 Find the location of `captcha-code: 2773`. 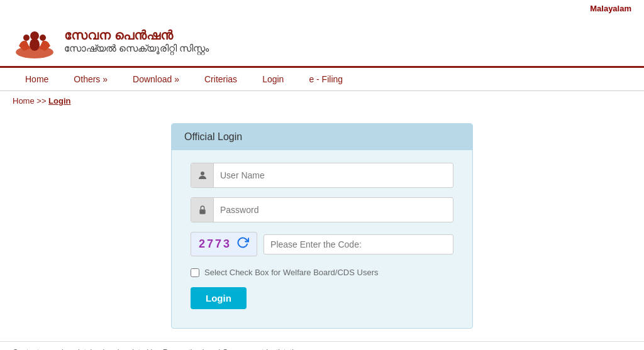

captcha-code: 2773 is located at coordinates (215, 244).